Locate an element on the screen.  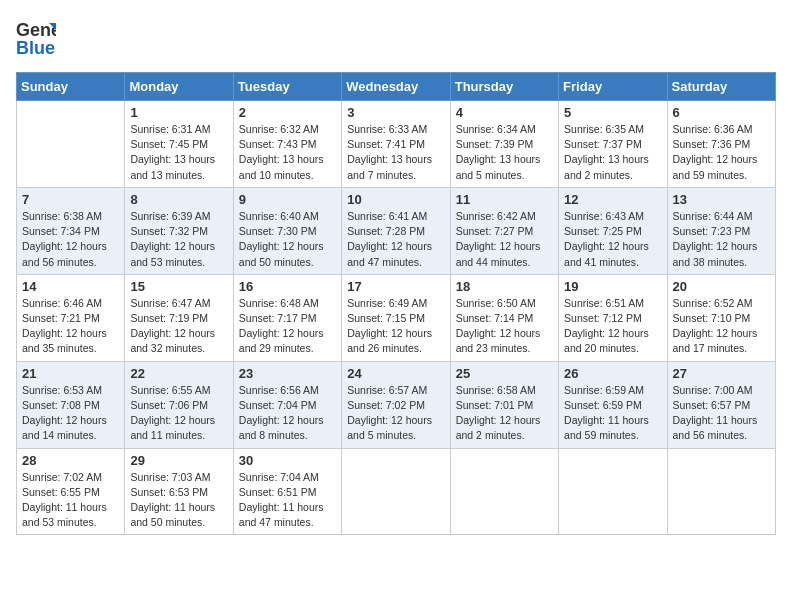
day-info: Sunrise: 6:32 AMSunset: 7:43 PMDaylight:… is located at coordinates (288, 152).